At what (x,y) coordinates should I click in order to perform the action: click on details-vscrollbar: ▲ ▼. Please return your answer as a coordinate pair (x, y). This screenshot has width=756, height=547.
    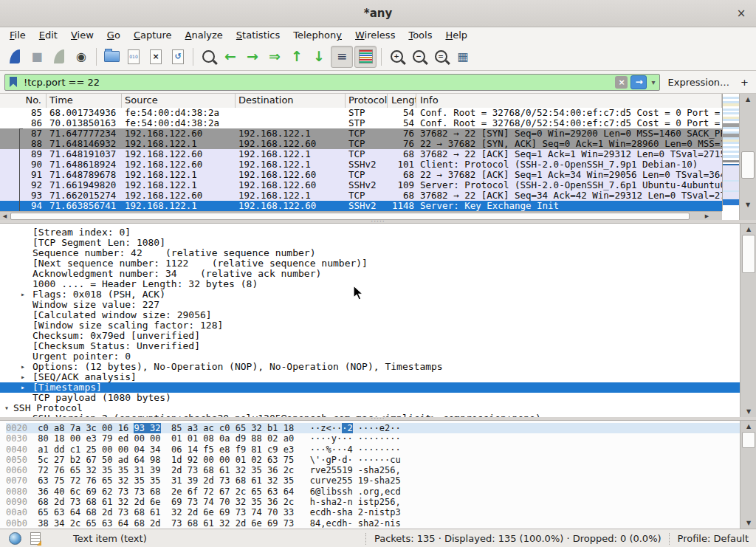
    Looking at the image, I should click on (748, 320).